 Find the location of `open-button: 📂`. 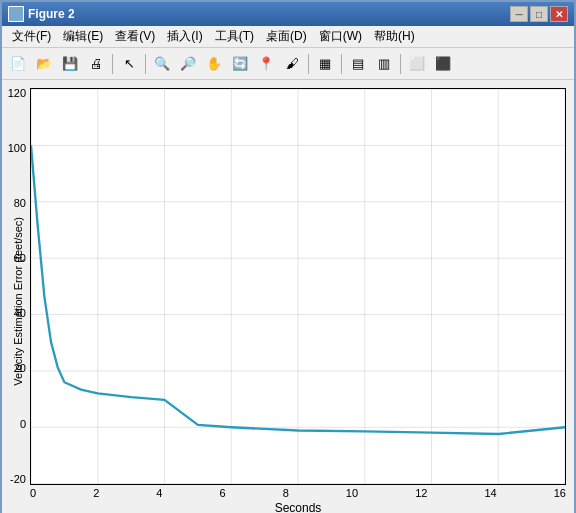

open-button: 📂 is located at coordinates (44, 64).